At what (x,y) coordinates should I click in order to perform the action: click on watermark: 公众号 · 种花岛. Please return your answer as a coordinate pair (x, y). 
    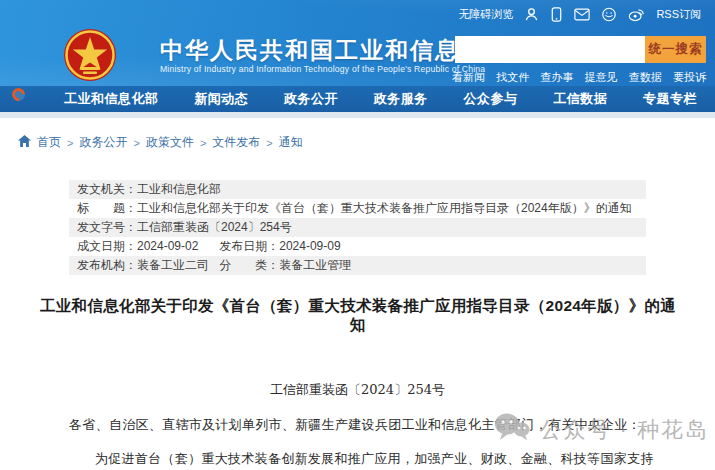
    Looking at the image, I should click on (602, 430).